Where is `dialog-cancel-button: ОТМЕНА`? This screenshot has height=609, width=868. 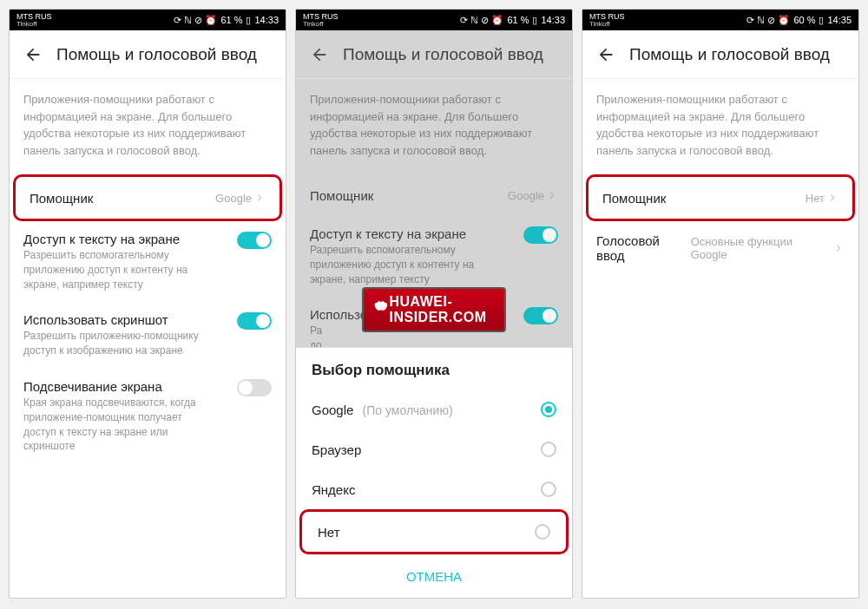
dialog-cancel-button: ОТМЕНА is located at coordinates (434, 576).